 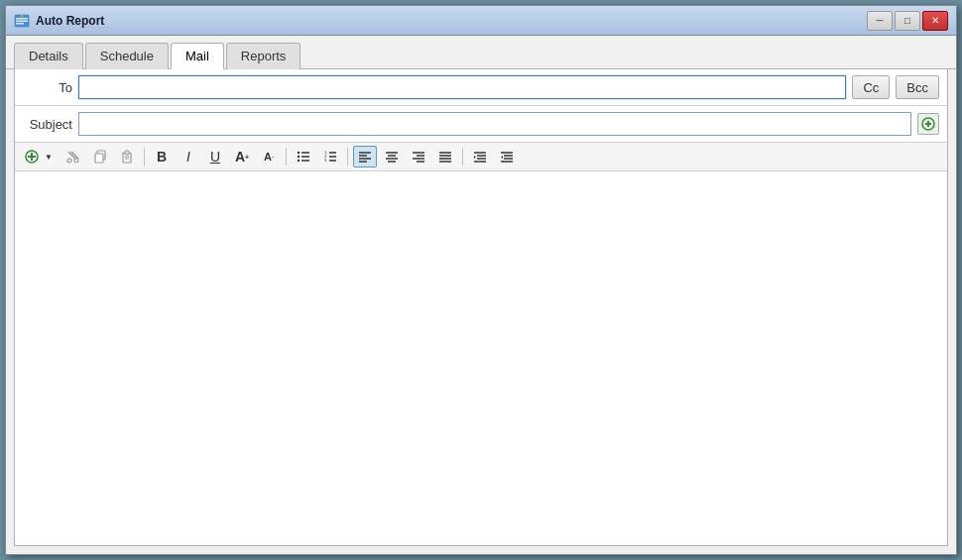 I want to click on formatting-toolbar: ▼, so click(x=481, y=157).